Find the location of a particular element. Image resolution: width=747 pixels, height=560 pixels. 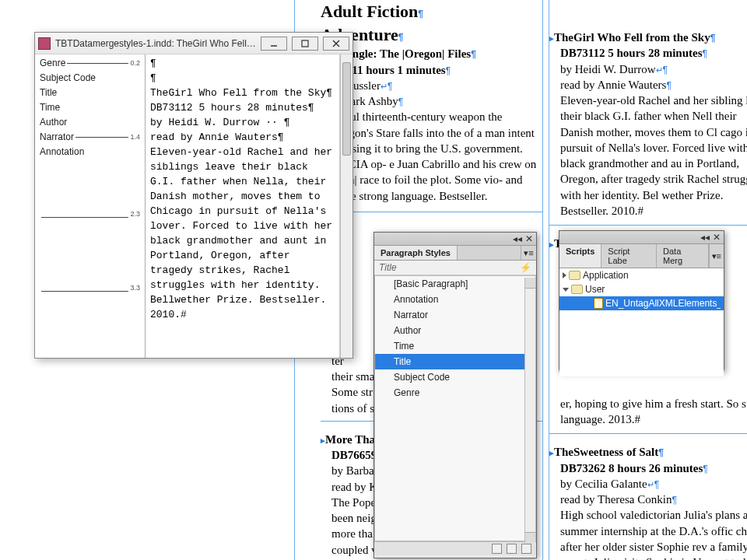

story1-annotation: verful thirteenth-century weapon the Dra… is located at coordinates (437, 156).